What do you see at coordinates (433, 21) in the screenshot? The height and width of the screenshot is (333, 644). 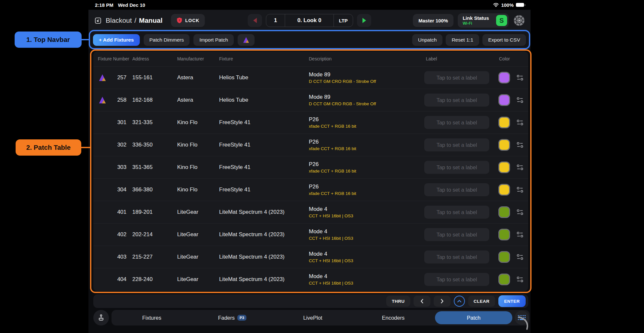 I see `master-label: Master 100%` at bounding box center [433, 21].